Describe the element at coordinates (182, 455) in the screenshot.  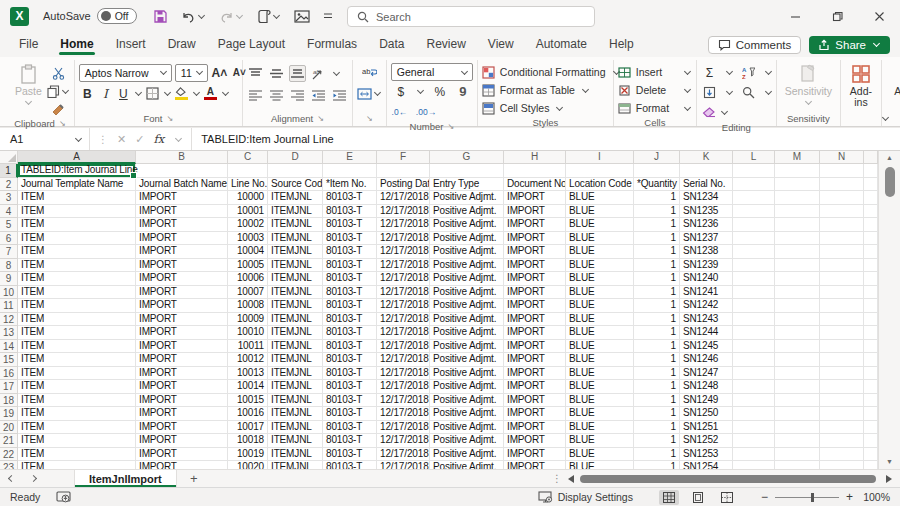
I see `cell-B22: IMPORT` at that location.